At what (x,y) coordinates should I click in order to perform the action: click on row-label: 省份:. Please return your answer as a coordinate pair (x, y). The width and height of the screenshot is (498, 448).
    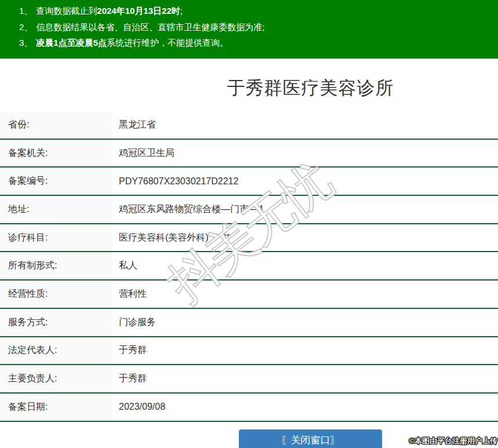
    Looking at the image, I should click on (56, 125).